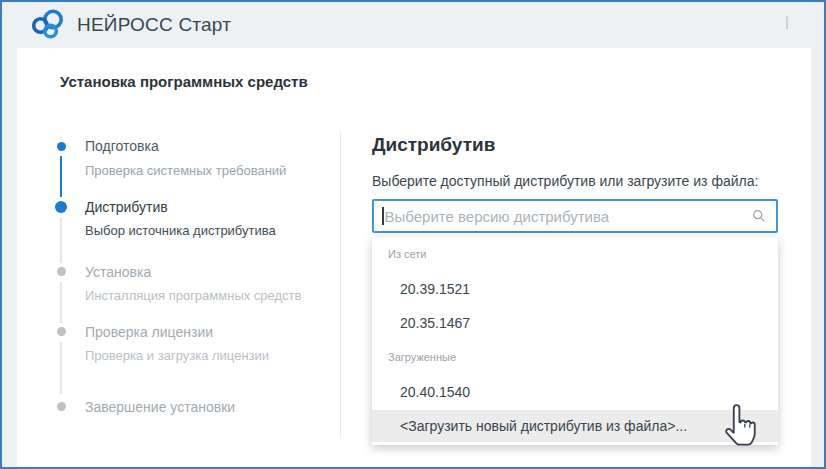  Describe the element at coordinates (787, 22) in the screenshot. I see `scrollbar-thumb` at that location.